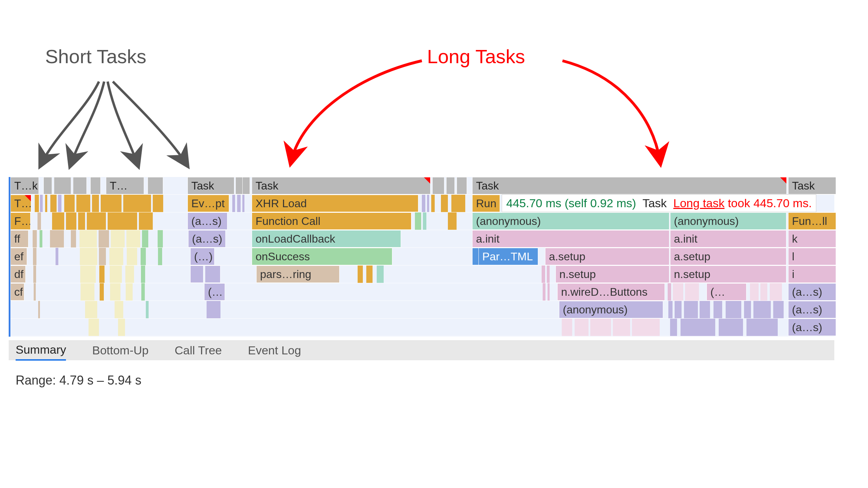 The image size is (868, 488). What do you see at coordinates (422, 274) in the screenshot?
I see `flame-row: df pars…ring n.setup n.setup i` at bounding box center [422, 274].